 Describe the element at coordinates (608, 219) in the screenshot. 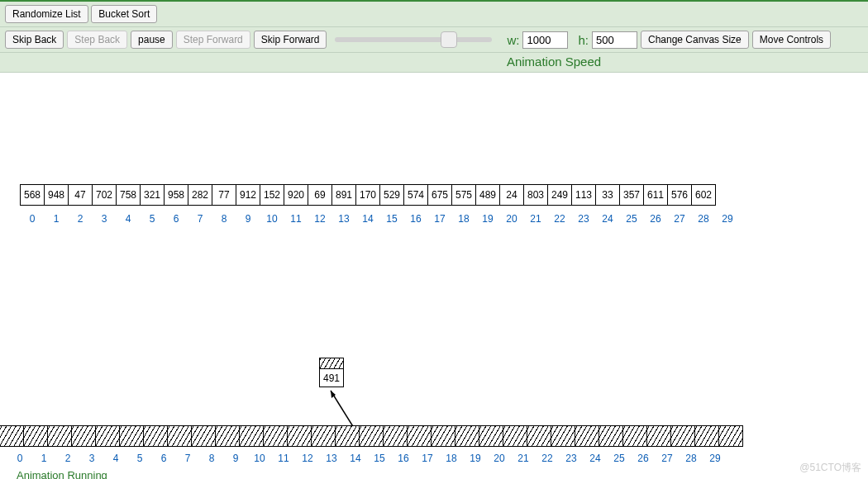

I see `array-index: 24` at that location.